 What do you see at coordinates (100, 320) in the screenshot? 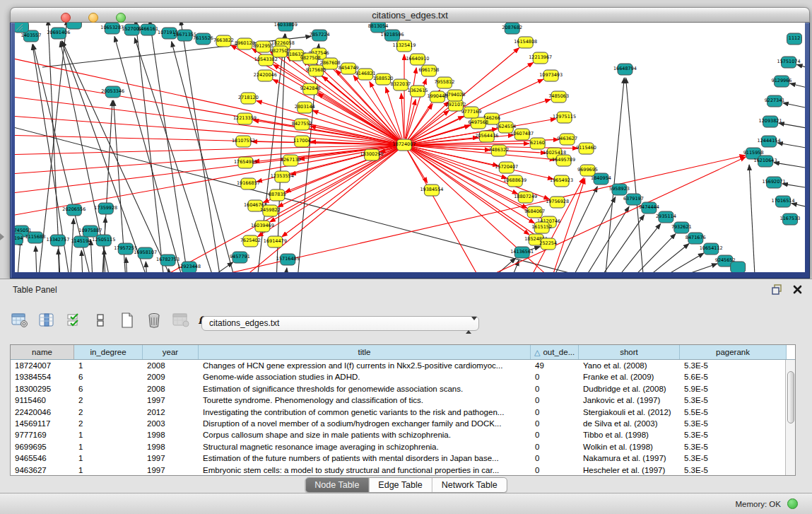
I see `row-height-icon` at bounding box center [100, 320].